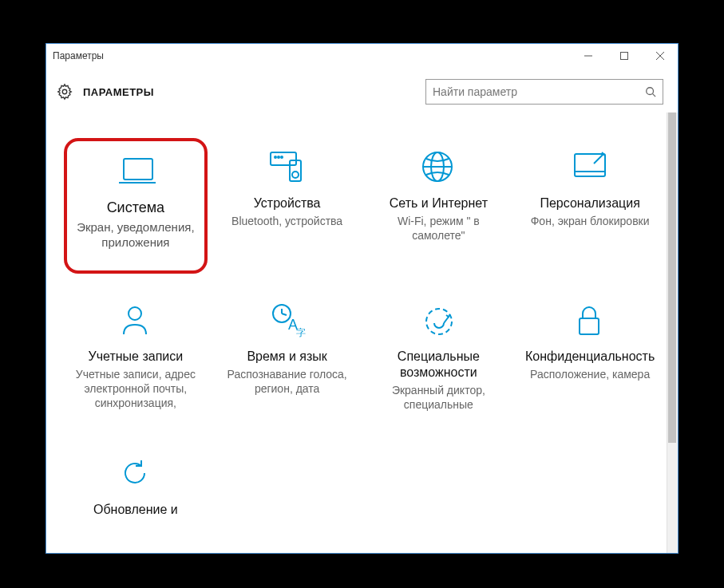 The height and width of the screenshot is (588, 724). Describe the element at coordinates (589, 203) in the screenshot. I see `tile-title: Персонализация` at that location.